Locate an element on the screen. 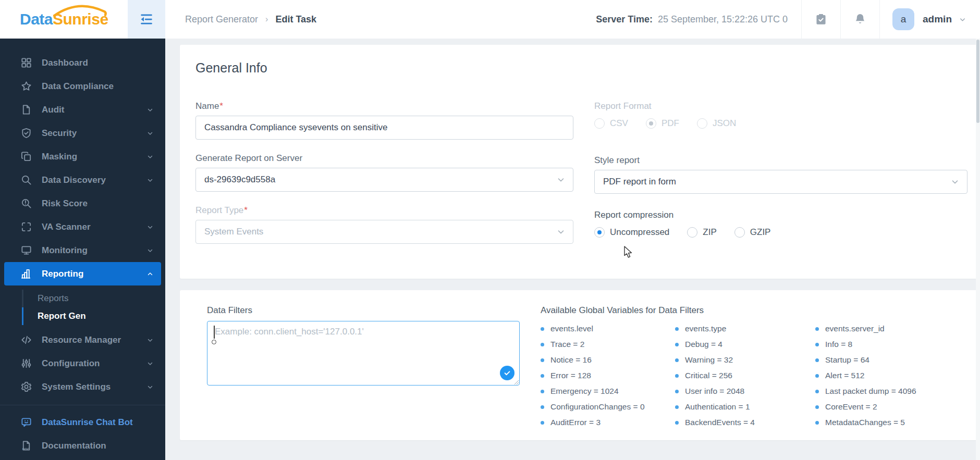 The width and height of the screenshot is (980, 460). report-format-label: Report Format is located at coordinates (781, 106).